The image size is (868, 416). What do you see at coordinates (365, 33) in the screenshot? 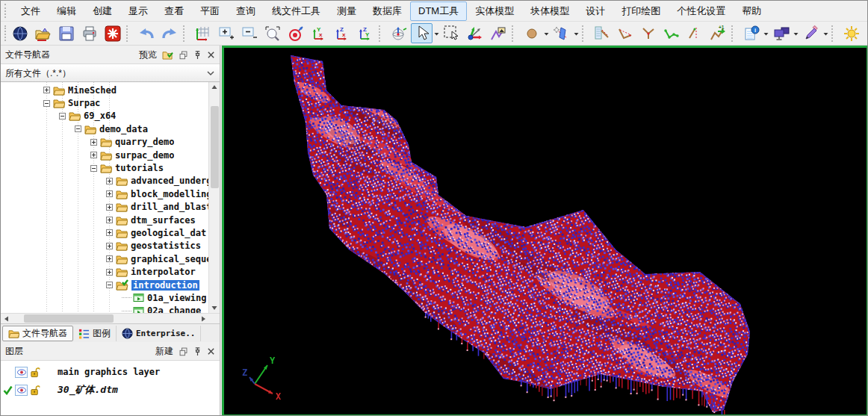
I see `view-zy-icon: ZY` at bounding box center [365, 33].